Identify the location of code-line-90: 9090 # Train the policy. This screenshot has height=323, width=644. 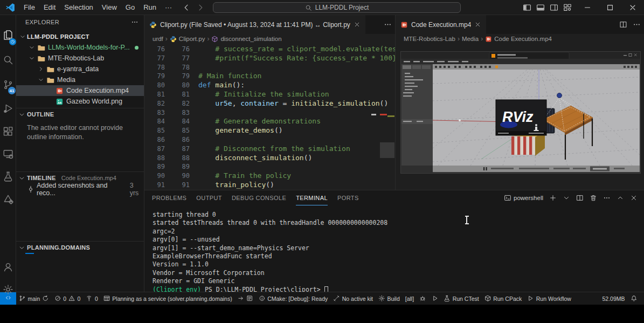
(269, 176).